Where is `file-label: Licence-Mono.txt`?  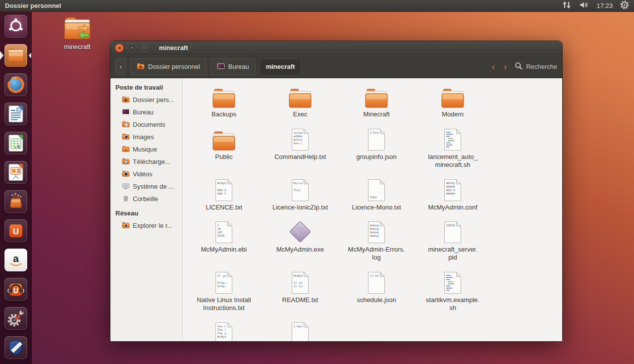
file-label: Licence-Mono.txt is located at coordinates (376, 208).